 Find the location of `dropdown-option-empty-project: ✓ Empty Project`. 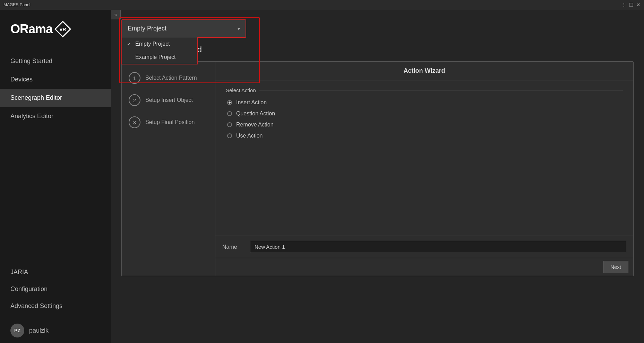

dropdown-option-empty-project: ✓ Empty Project is located at coordinates (160, 44).